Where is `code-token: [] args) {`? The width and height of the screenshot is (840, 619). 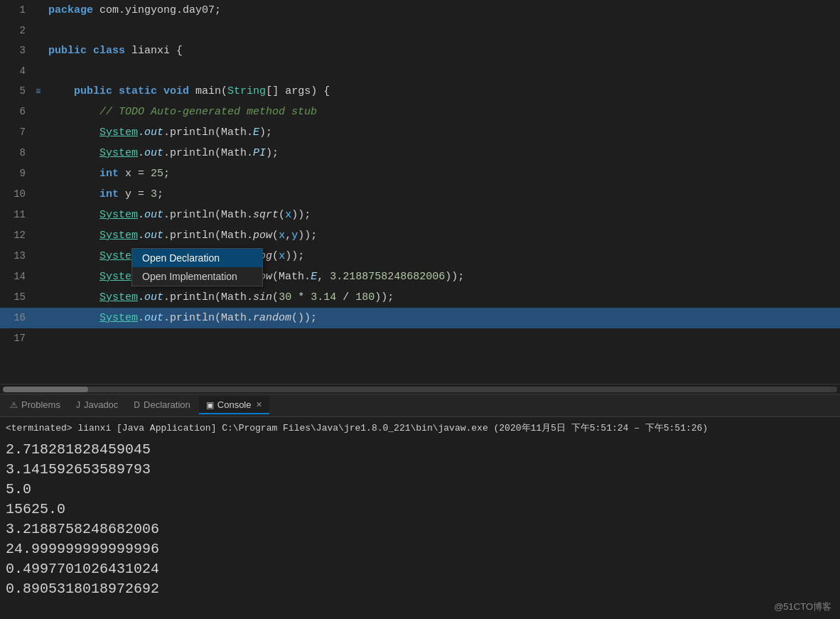 code-token: [] args) { is located at coordinates (298, 91).